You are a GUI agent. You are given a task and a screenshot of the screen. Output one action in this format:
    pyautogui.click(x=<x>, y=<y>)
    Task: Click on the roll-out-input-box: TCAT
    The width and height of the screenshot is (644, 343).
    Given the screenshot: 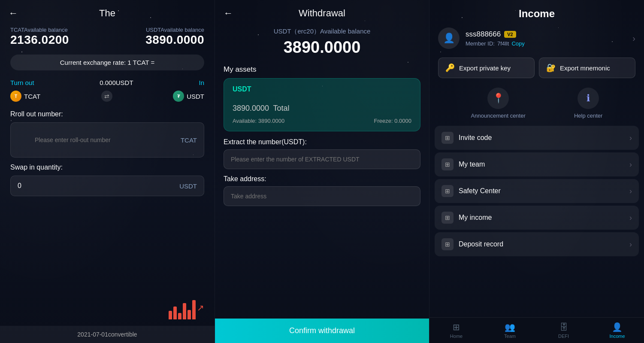 What is the action you would take?
    pyautogui.click(x=107, y=140)
    